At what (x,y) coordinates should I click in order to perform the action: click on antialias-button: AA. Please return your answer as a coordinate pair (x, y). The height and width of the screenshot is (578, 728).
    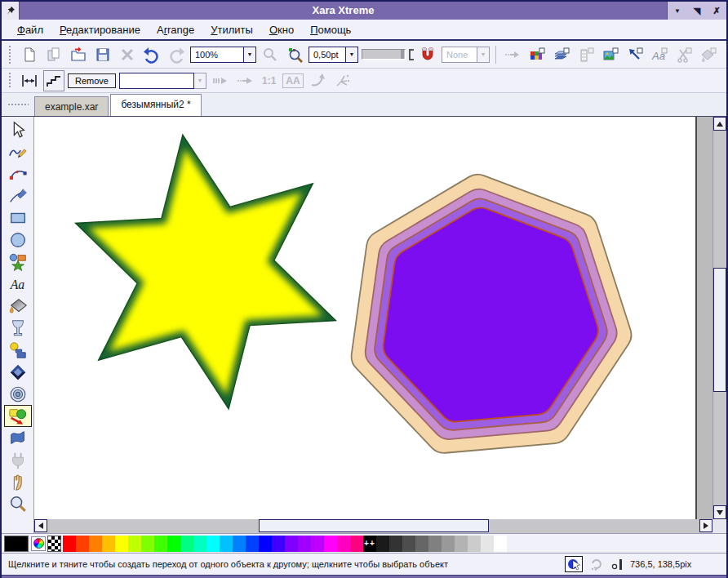
    Looking at the image, I should click on (292, 81).